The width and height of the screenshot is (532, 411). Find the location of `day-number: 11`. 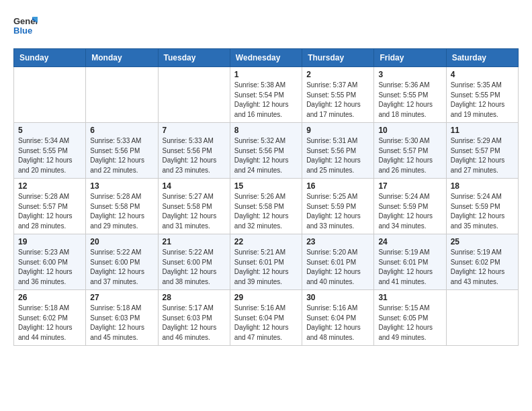

day-number: 11 is located at coordinates (482, 130).